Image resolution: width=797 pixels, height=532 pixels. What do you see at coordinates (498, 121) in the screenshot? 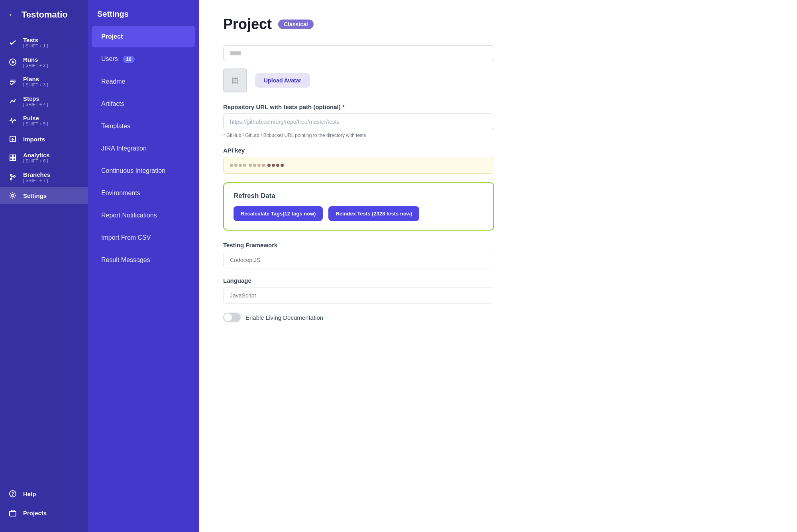
I see `repo-url-group: Repository URL with tests path (optional…` at bounding box center [498, 121].